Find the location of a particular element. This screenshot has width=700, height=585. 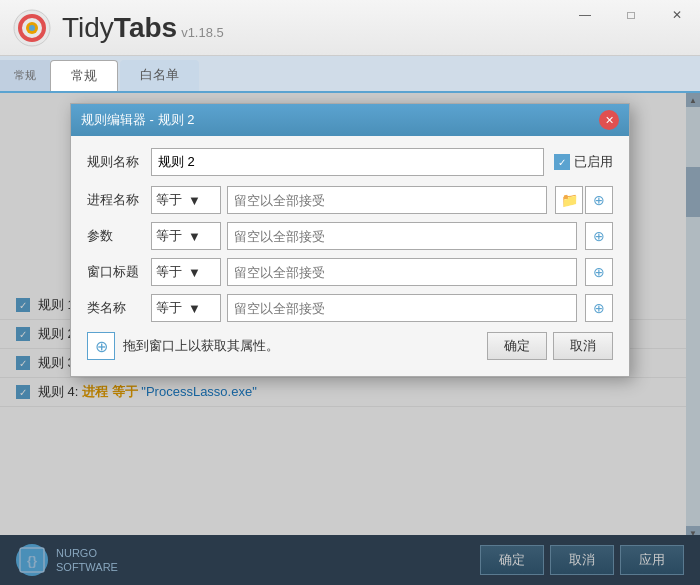

close-button: ✕ is located at coordinates (677, 15).